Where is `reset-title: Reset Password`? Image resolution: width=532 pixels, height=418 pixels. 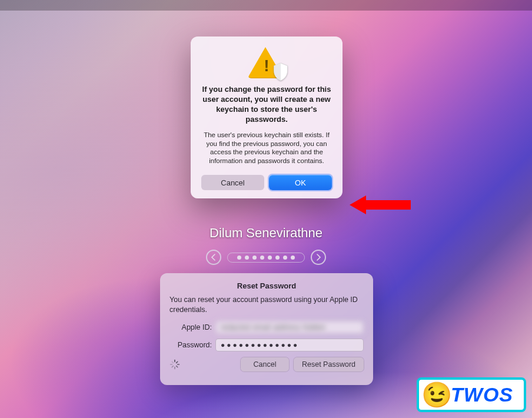
reset-title: Reset Password is located at coordinates (267, 286).